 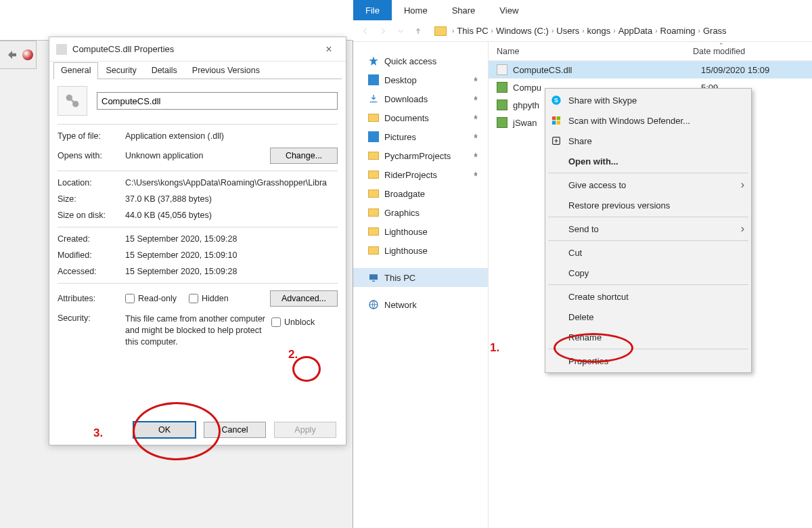 What do you see at coordinates (648, 296) in the screenshot?
I see `context-menu-item: Create shortcut` at bounding box center [648, 296].